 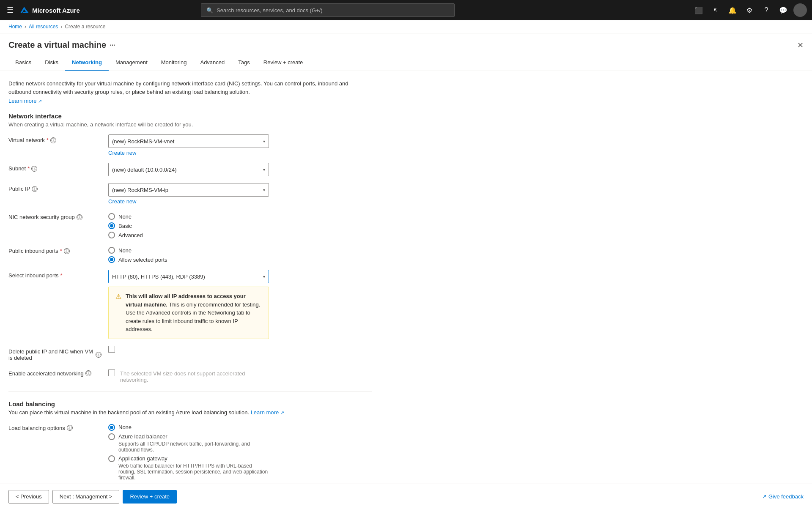 What do you see at coordinates (716, 10) in the screenshot?
I see `feedback-icon: ⭶` at bounding box center [716, 10].